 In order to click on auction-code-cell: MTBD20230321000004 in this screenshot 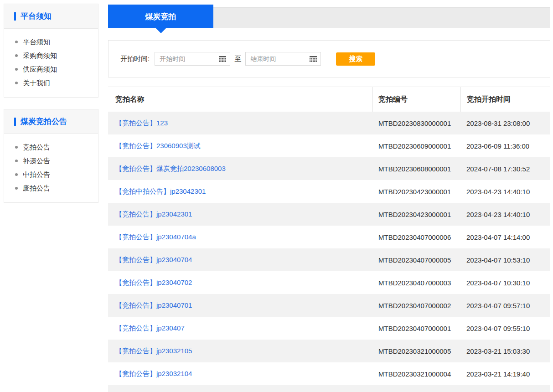, I will do `click(417, 374)`.